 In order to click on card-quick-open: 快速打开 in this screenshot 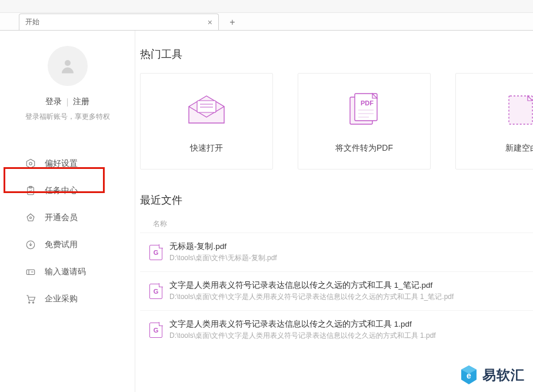, I will do `click(206, 121)`.